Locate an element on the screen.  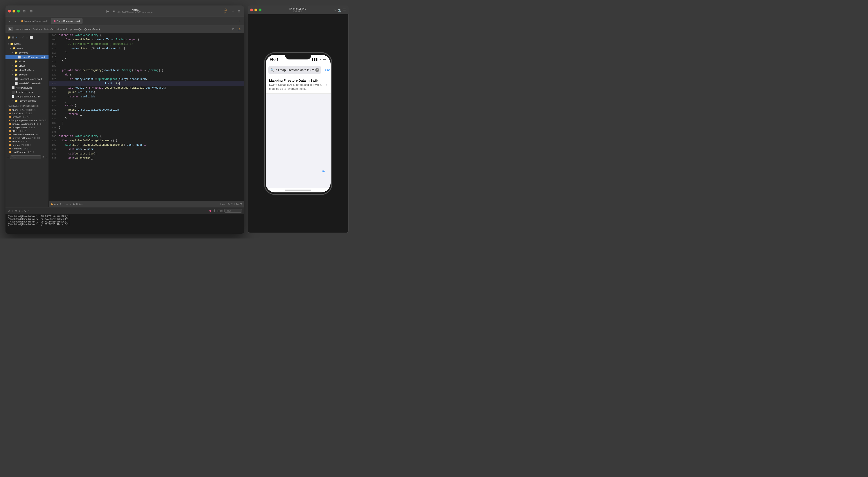
line-content: let result = try await vectorSearchQuery… is located at coordinates (152, 88).